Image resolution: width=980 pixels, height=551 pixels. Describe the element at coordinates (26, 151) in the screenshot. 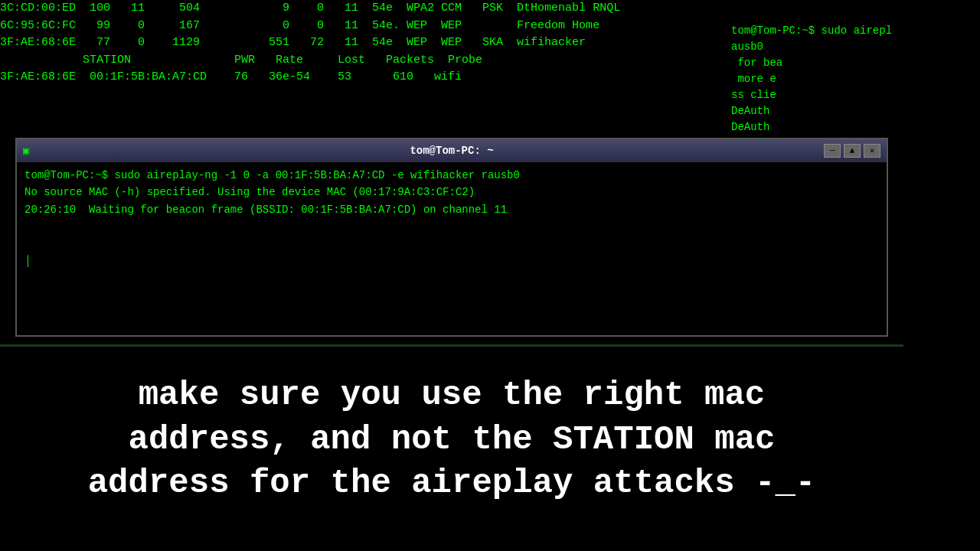

I see `fg-terminal-icon: ▣` at that location.